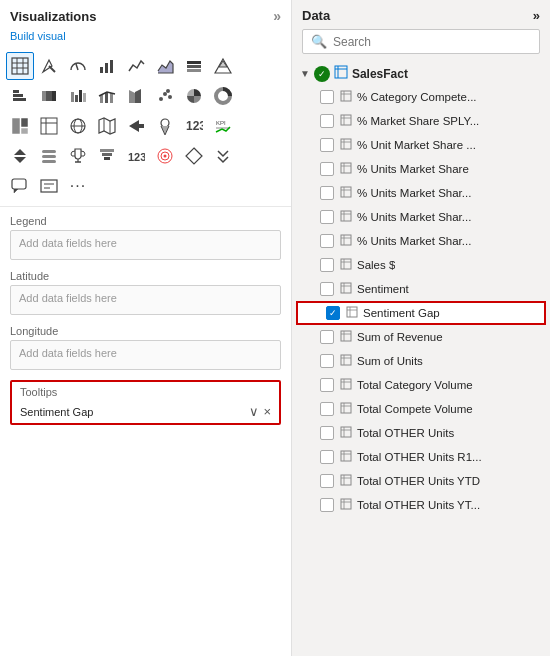  Describe the element at coordinates (146, 276) in the screenshot. I see `latitude-label: Latitude` at that location.